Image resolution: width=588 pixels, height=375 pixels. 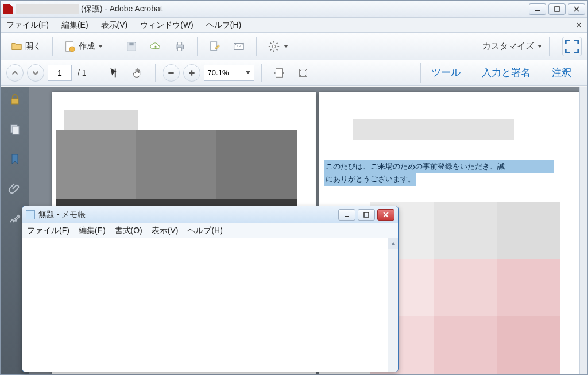 What do you see at coordinates (294, 25) in the screenshot?
I see `acrobat-menubar: ファイル(F) 編集(E) 表示(V) ウィンドウ(W) ヘルプ(H) ×` at bounding box center [294, 25].